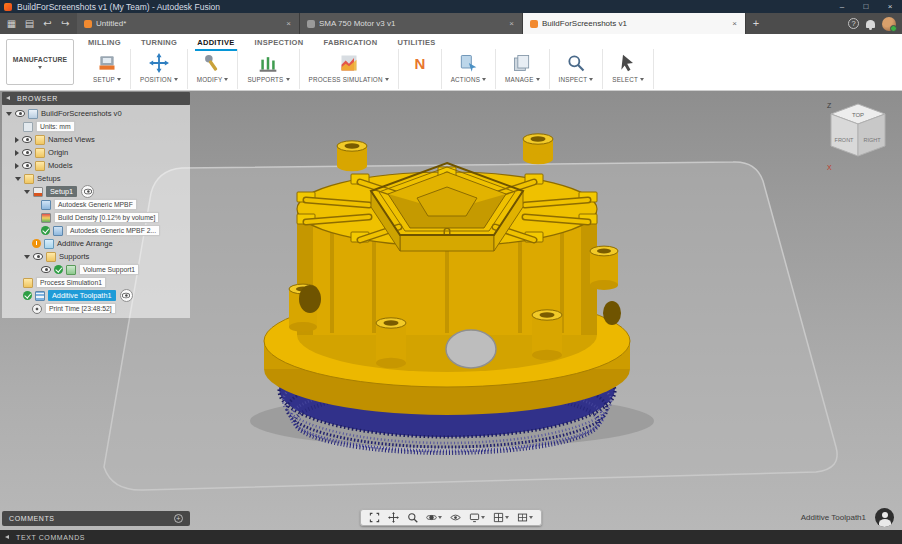 The image size is (902, 544). Describe the element at coordinates (628, 80) in the screenshot. I see `ribbon-group-label: SELECT` at that location.